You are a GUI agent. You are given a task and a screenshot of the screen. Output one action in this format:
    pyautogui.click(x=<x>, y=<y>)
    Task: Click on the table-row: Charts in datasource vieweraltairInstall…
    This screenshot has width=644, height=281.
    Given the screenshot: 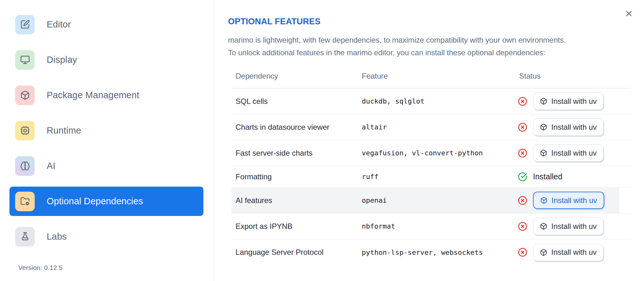 What is the action you would take?
    pyautogui.click(x=431, y=127)
    